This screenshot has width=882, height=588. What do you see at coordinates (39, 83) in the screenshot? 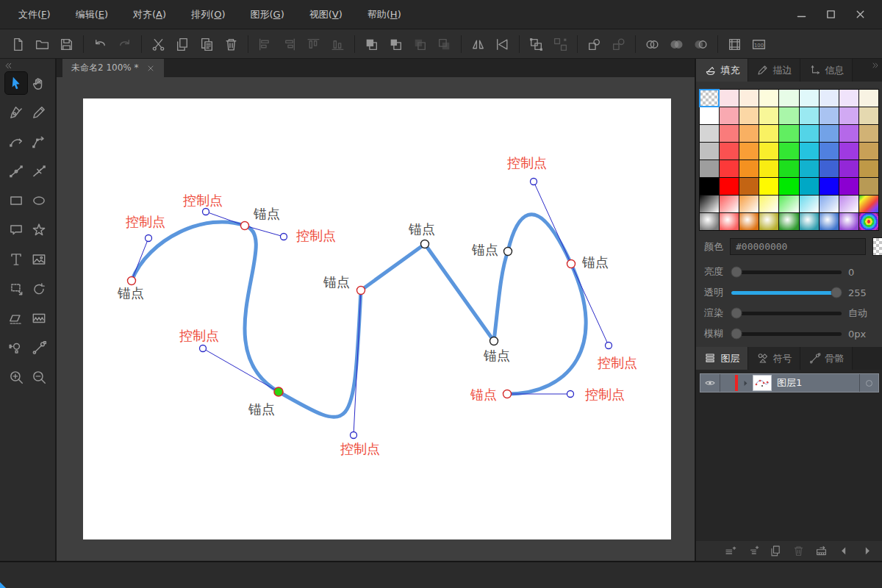
I see `tool-hand` at bounding box center [39, 83].